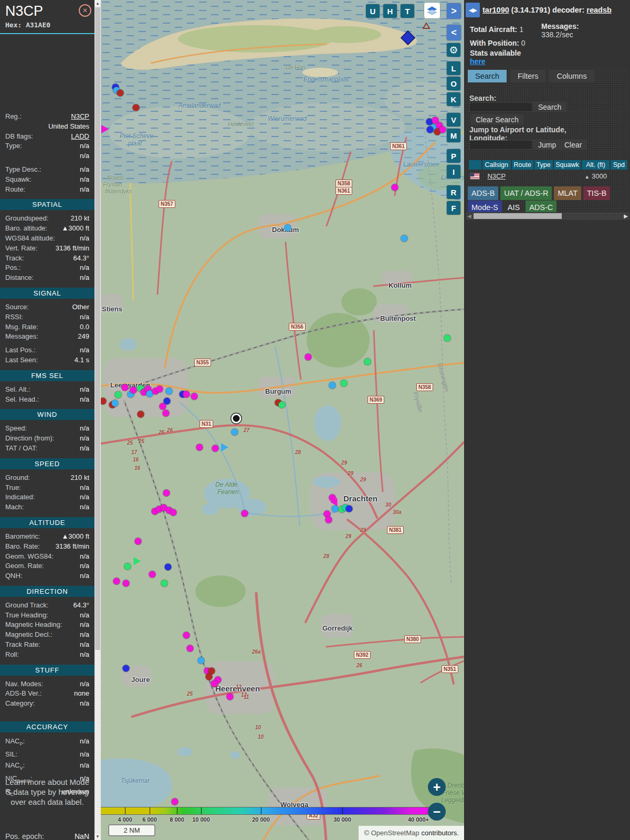 The image size is (630, 840). Describe the element at coordinates (454, 192) in the screenshot. I see `map-button-r: R` at that location.